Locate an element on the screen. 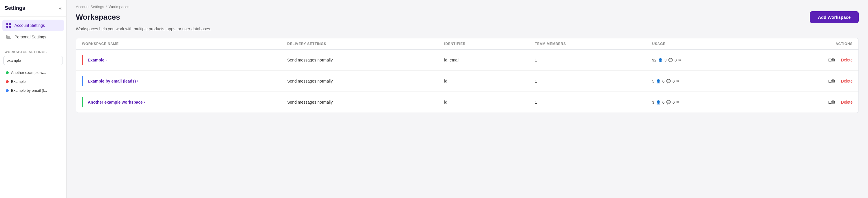 The width and height of the screenshot is (868, 198). col-header-identifier: IDENTIFIER is located at coordinates (484, 44).